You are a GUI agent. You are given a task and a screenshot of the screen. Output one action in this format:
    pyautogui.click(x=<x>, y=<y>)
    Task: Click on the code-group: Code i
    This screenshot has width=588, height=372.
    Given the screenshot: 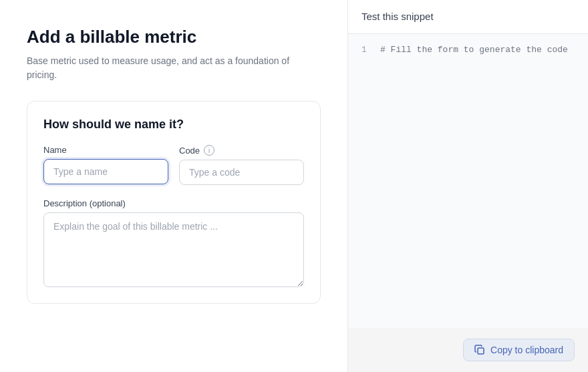 What is the action you would take?
    pyautogui.click(x=242, y=165)
    